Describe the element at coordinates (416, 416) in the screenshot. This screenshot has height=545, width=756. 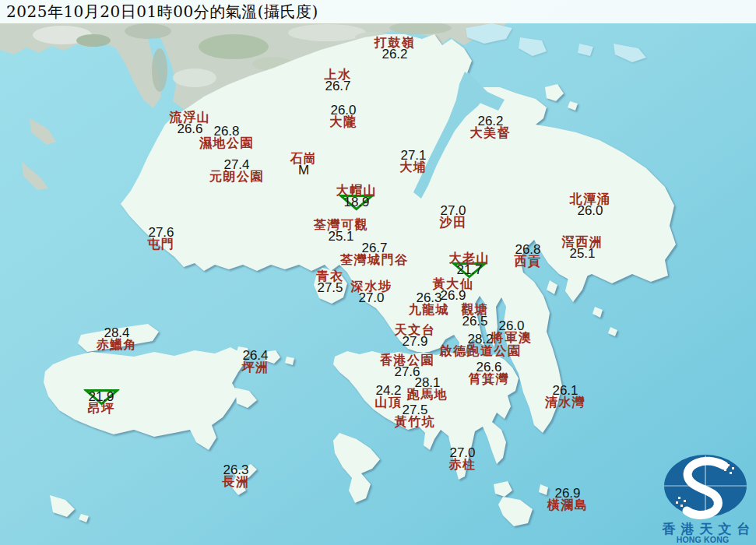
I see `station-wong-chuk-hang: 27.5黃竹坑` at that location.